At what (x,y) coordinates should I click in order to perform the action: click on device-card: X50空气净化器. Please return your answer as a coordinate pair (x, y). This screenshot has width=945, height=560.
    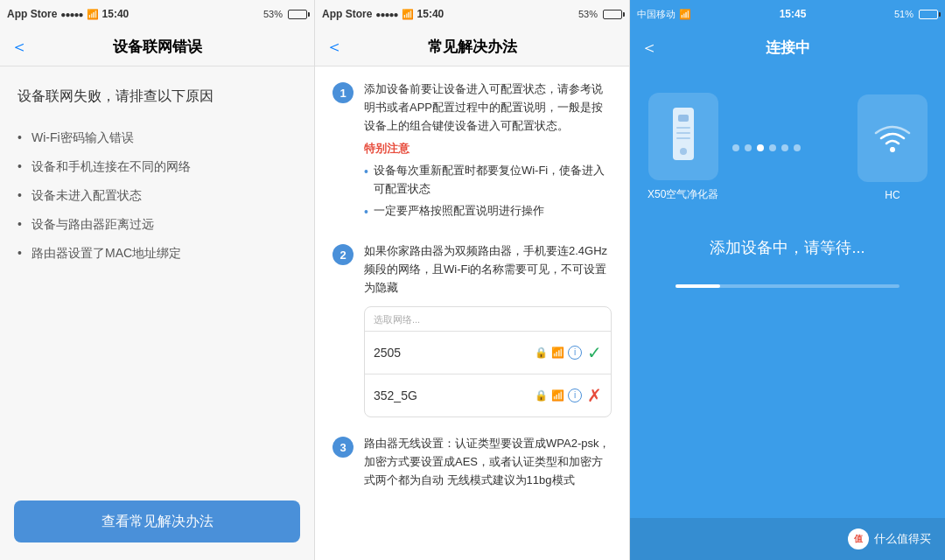
    Looking at the image, I should click on (682, 147).